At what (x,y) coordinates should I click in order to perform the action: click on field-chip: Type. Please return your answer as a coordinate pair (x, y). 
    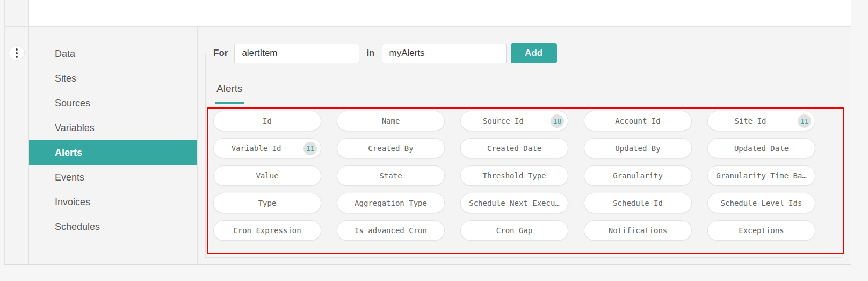
    Looking at the image, I should click on (267, 203).